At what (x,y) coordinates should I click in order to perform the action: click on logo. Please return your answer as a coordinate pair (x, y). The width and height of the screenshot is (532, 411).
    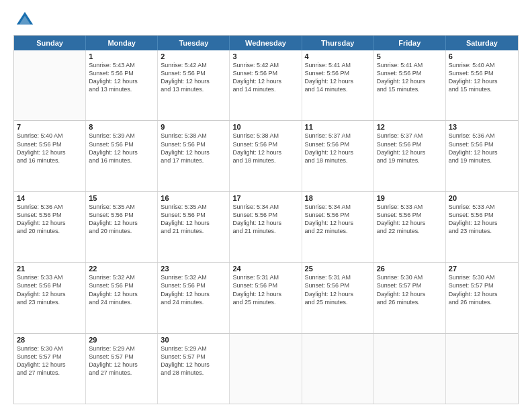
    Looking at the image, I should click on (24, 20).